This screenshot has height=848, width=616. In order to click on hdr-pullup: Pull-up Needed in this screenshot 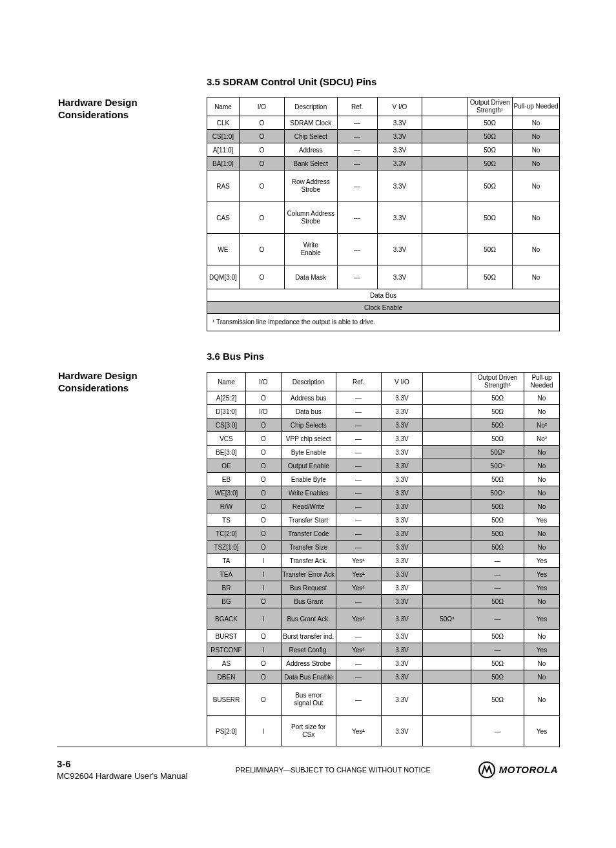, I will do `click(542, 382)`.